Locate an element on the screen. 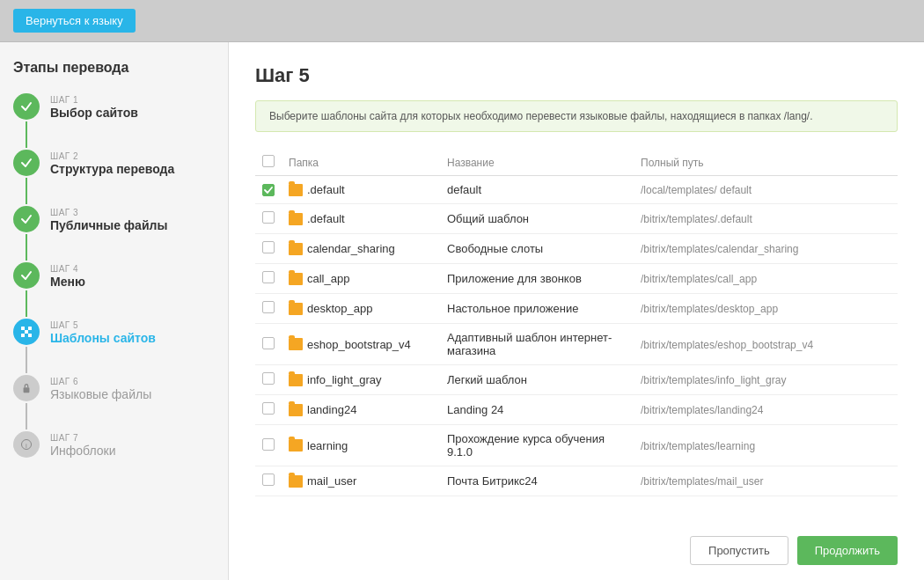 The height and width of the screenshot is (580, 924). folder-name-2: calendar_sharing is located at coordinates (351, 248).